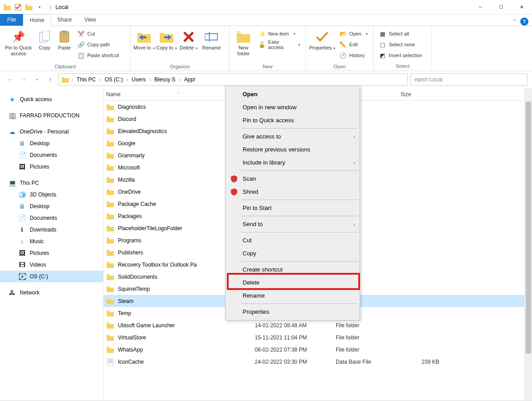 This screenshot has height=401, width=532. What do you see at coordinates (51, 195) in the screenshot?
I see `sidebar-item-3d: 🧊3D Objects` at bounding box center [51, 195].